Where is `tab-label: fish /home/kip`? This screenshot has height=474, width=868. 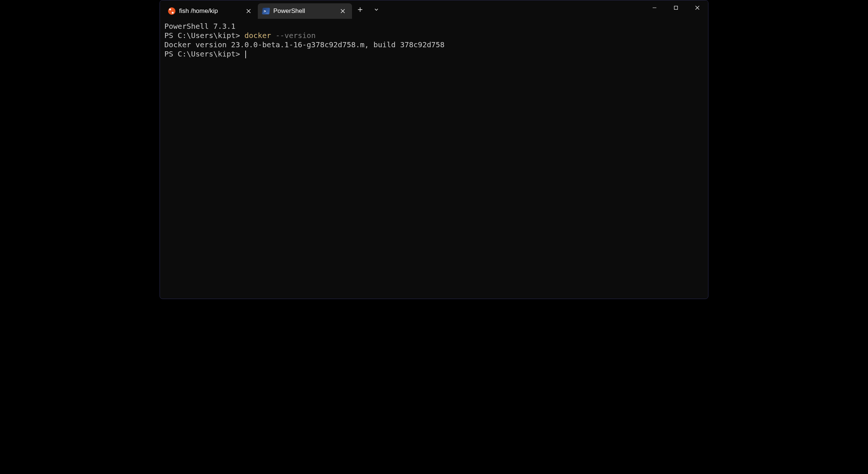
tab-label: fish /home/kip is located at coordinates (210, 11).